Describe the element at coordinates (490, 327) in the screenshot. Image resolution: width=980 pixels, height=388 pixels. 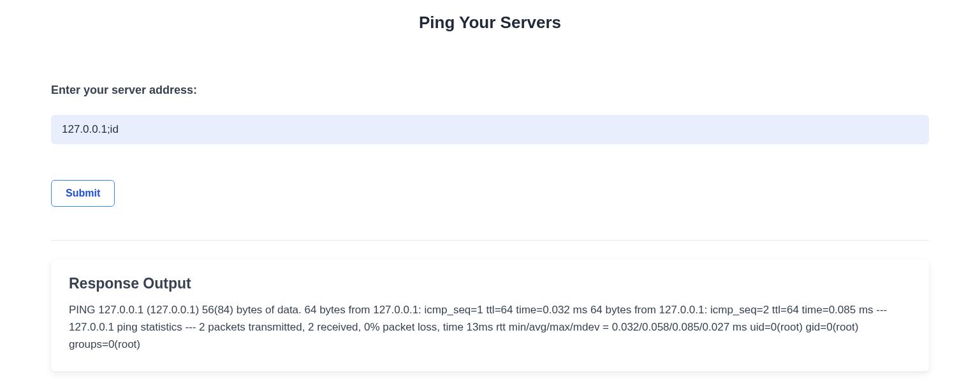
I see `response-body: PING 127.0.0.1 (127.0.0.1) 56(84) bytes …` at that location.